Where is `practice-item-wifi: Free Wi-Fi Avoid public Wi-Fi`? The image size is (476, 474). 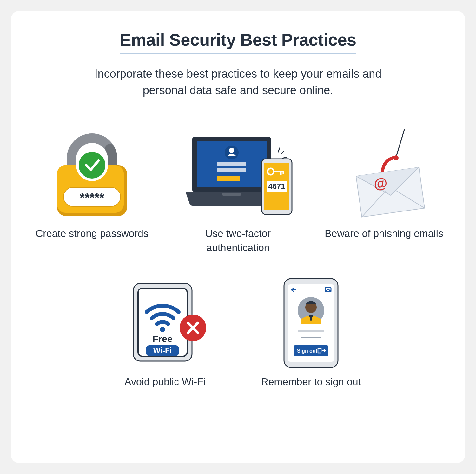 practice-item-wifi: Free Wi-Fi Avoid public Wi-Fi is located at coordinates (165, 333).